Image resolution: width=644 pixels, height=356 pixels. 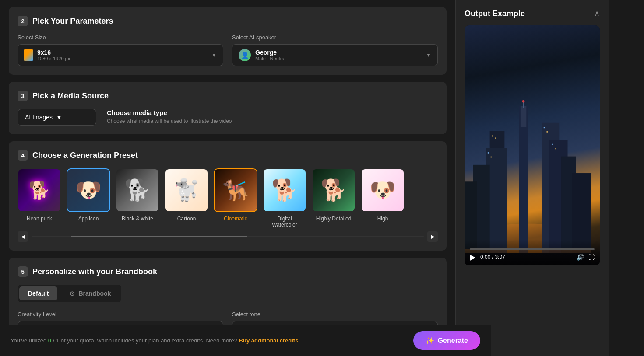 I want to click on size-select: 9x16 1080 x 1920 px ▼, so click(x=120, y=55).